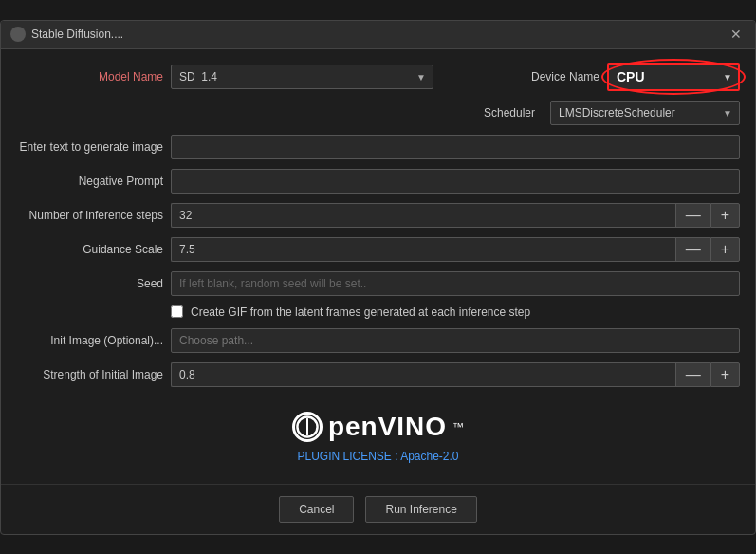 This screenshot has height=554, width=756. Describe the element at coordinates (645, 113) in the screenshot. I see `scheduler-select-wrapper: LMSDiscreteScheduler DDIMScheduler PNDMS…` at that location.